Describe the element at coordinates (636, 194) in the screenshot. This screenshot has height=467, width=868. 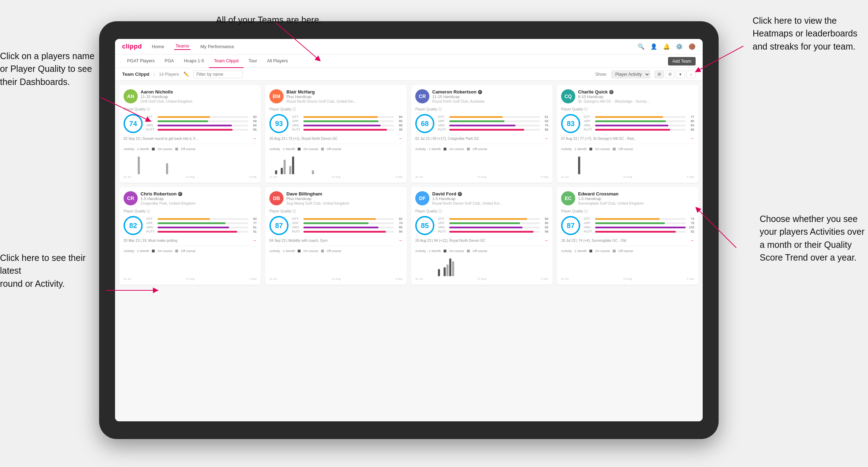
I see `player-name: Edward Crossman` at that location.